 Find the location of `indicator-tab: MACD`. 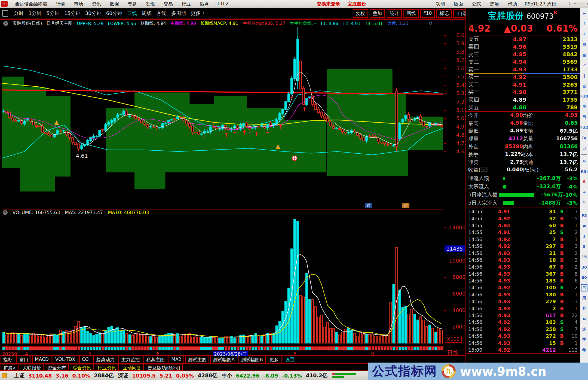

indicator-tab: MACD is located at coordinates (42, 360).